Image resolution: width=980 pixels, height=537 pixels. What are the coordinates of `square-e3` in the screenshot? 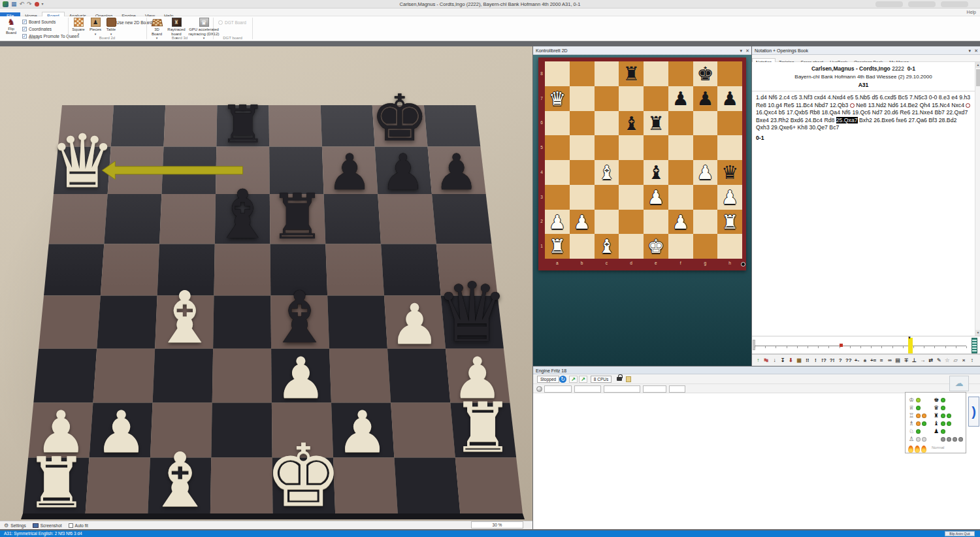 It's located at (656, 197).